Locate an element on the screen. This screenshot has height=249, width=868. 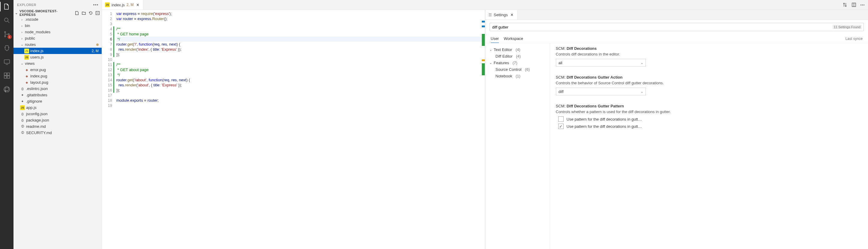
folder-routes: ⌄routes is located at coordinates (58, 44).